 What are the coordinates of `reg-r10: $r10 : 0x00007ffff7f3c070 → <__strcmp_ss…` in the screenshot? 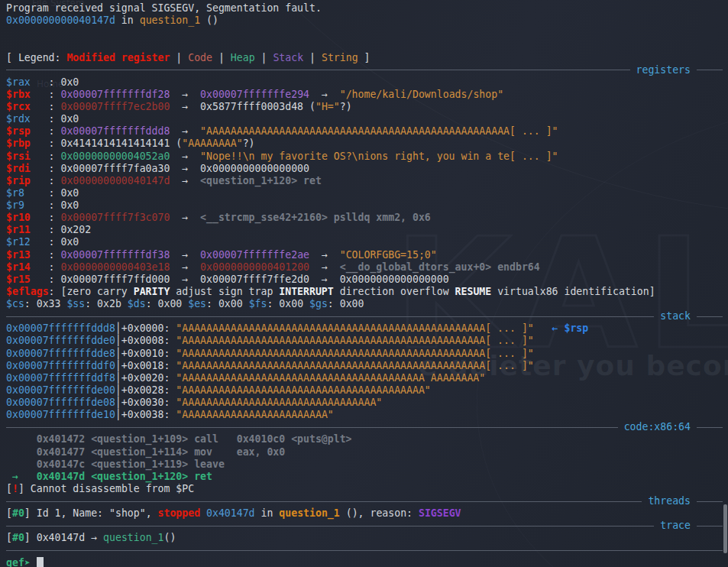 It's located at (367, 218).